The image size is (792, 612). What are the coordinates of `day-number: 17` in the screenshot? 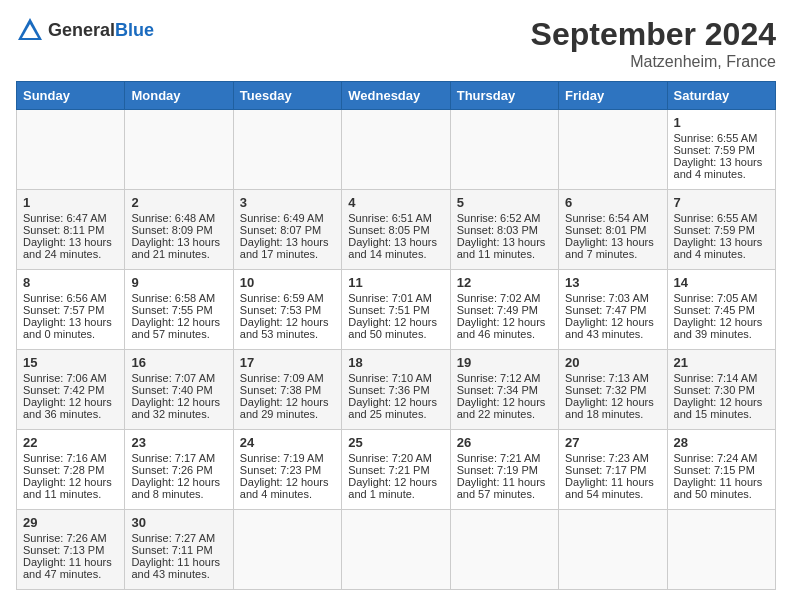 It's located at (288, 362).